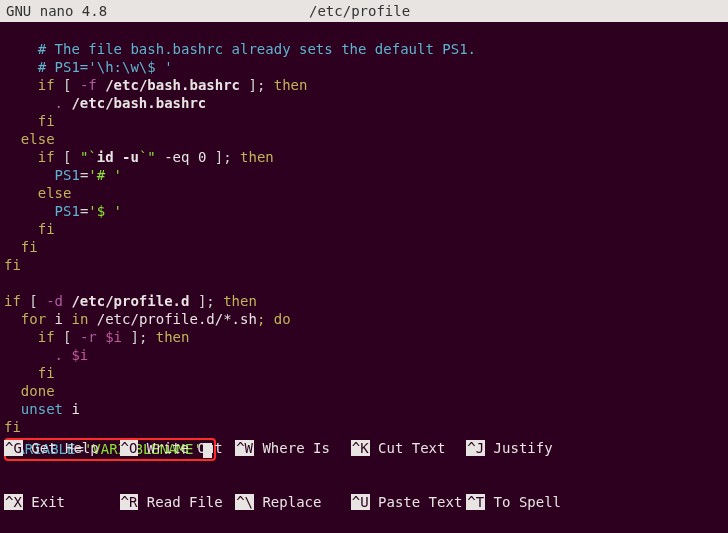 Image resolution: width=728 pixels, height=533 pixels. What do you see at coordinates (176, 448) in the screenshot?
I see `shortcut-write-out: ^O Write Out` at bounding box center [176, 448].